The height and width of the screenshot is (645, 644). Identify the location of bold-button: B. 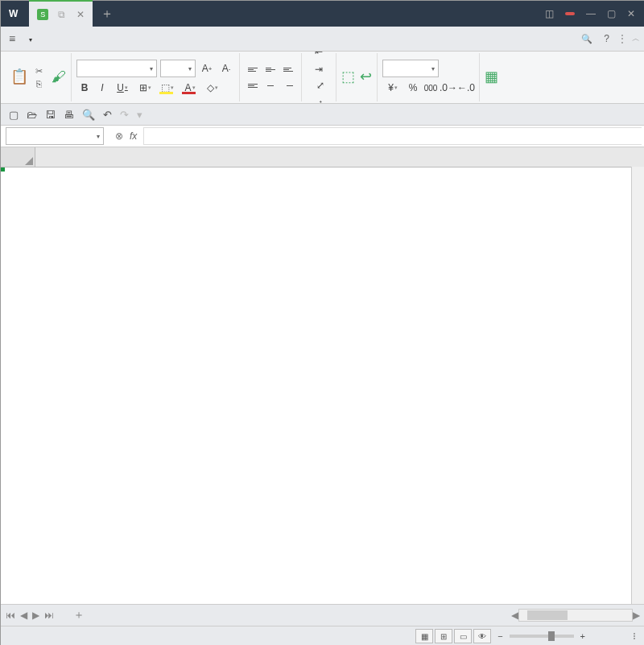
(85, 88).